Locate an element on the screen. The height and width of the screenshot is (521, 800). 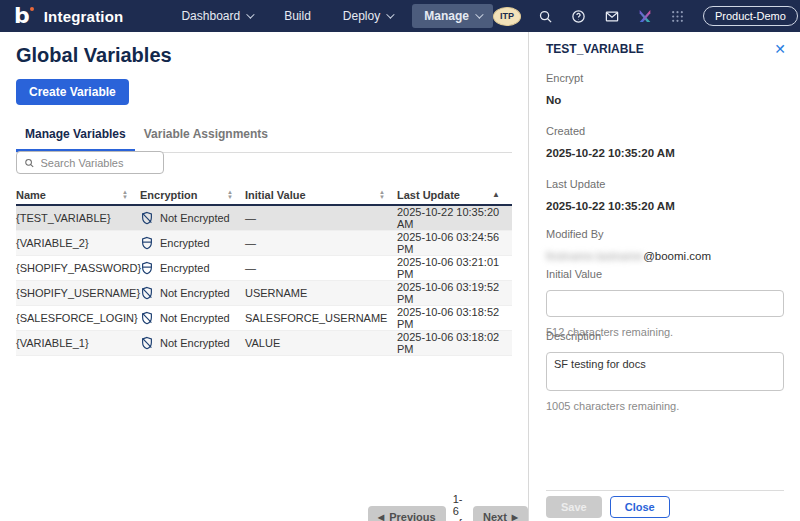
encrypt-label: Encrypt is located at coordinates (665, 78).